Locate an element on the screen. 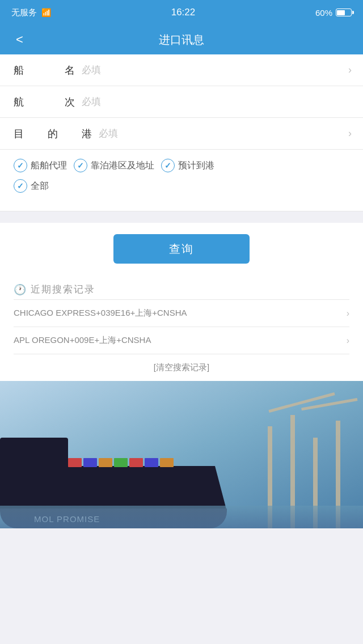 The width and height of the screenshot is (363, 644). recent-item-1: CHICAGO EXPRESS+039E16+上海+CNSHA › is located at coordinates (182, 313).